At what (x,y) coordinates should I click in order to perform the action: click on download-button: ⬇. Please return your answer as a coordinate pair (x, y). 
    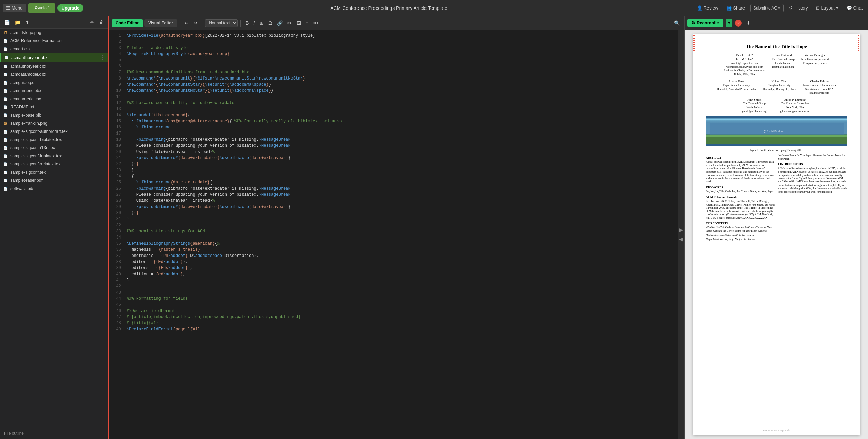
    Looking at the image, I should click on (748, 23).